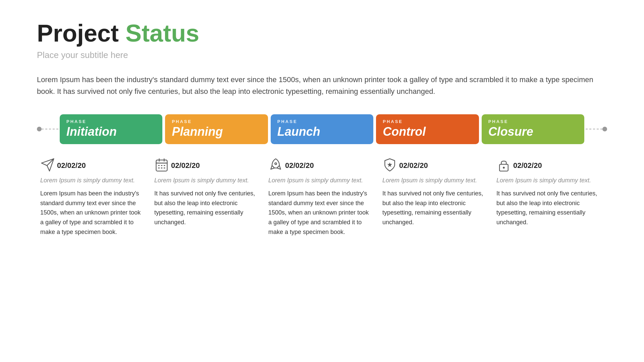 This screenshot has height=362, width=644. What do you see at coordinates (322, 85) in the screenshot?
I see `description: Lorem Ipsum has been the industry's stan…` at bounding box center [322, 85].